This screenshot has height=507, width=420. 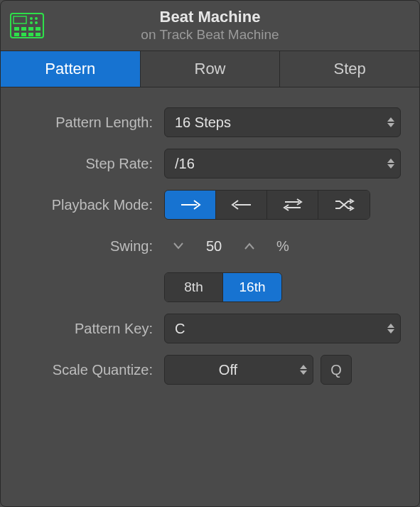 What do you see at coordinates (210, 205) in the screenshot?
I see `row-playback-mode: Playback Mode:` at bounding box center [210, 205].